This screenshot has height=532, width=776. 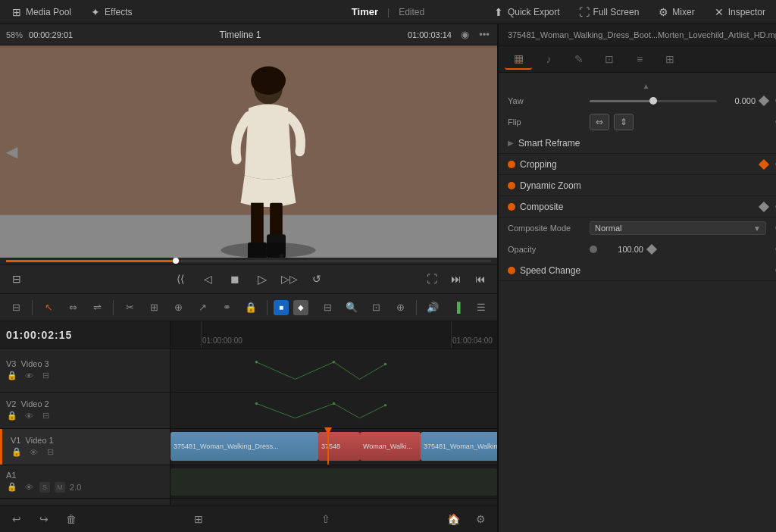 I want to click on composite-keyframe-button, so click(x=764, y=206).